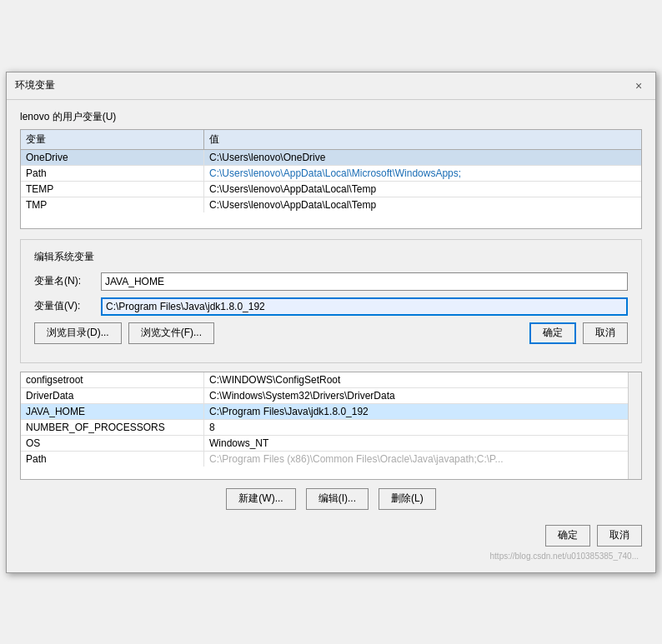 Image resolution: width=662 pixels, height=644 pixels. Describe the element at coordinates (331, 173) in the screenshot. I see `table-row: Path C:\Users\lenovo\AppData\Local\Micro…` at that location.